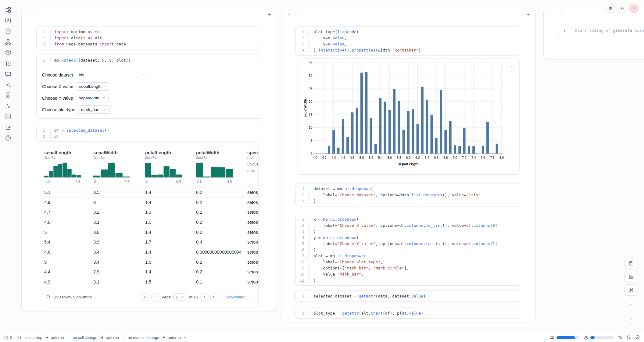  I want to click on table-cell: 3.6, so click(96, 232).